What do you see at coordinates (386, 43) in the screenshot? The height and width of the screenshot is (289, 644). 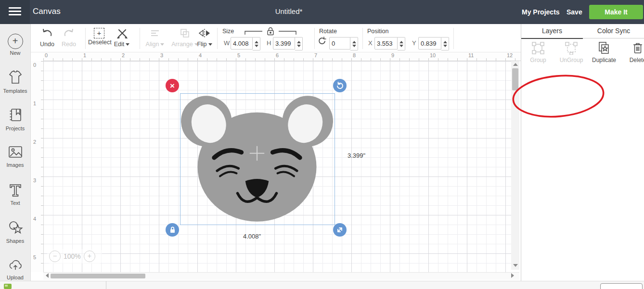 I see `position-x-input` at bounding box center [386, 43].